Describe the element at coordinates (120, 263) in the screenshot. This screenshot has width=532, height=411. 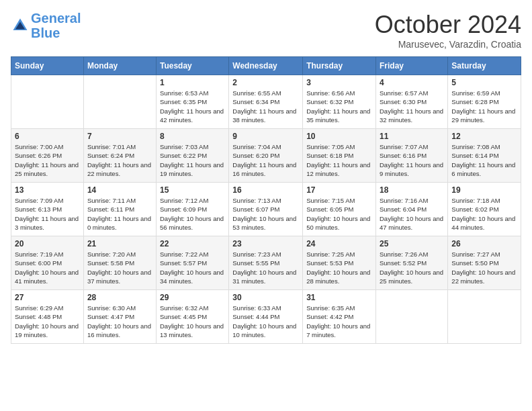
I see `calendar-cell: 21Sunrise: 7:20 AM Sunset: 5:58 PM Dayli…` at that location.